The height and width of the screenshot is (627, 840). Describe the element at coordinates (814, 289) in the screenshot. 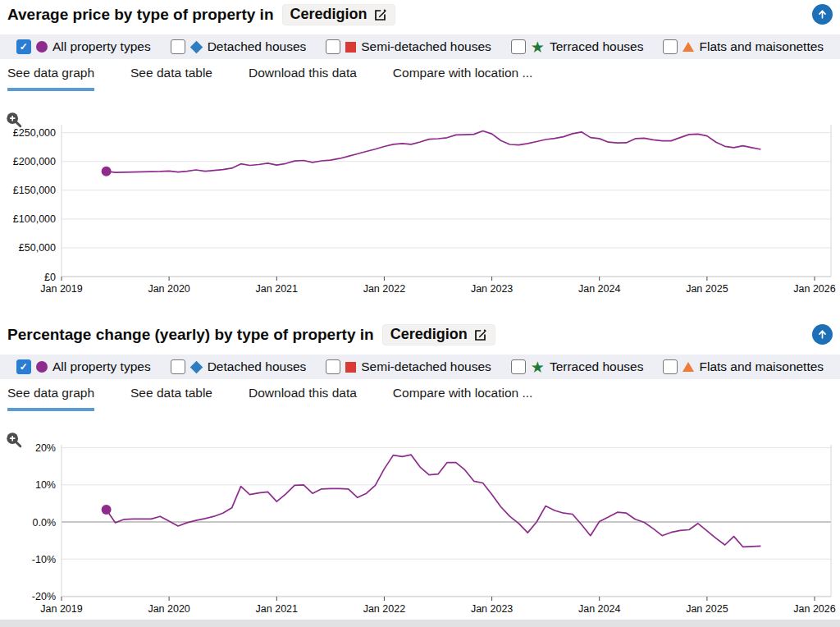

I see `x-axis-label: Jan 2026` at that location.